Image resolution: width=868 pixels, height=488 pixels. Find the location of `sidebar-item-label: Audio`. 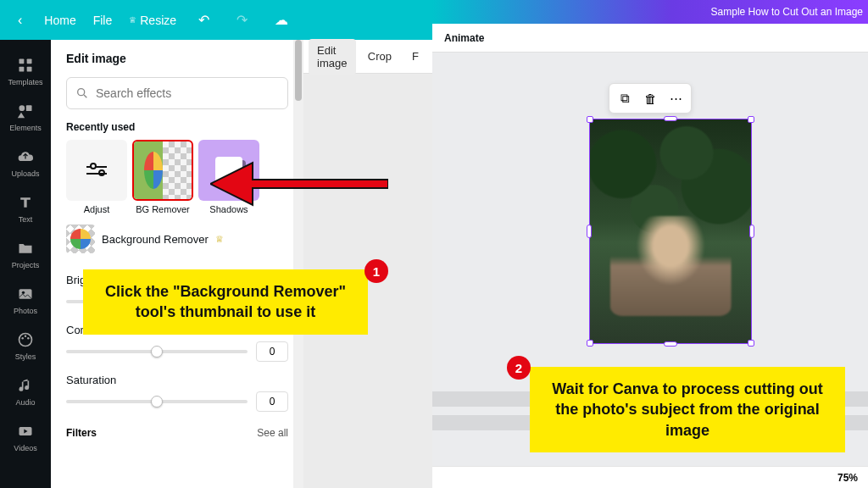

sidebar-item-label: Audio is located at coordinates (25, 402).